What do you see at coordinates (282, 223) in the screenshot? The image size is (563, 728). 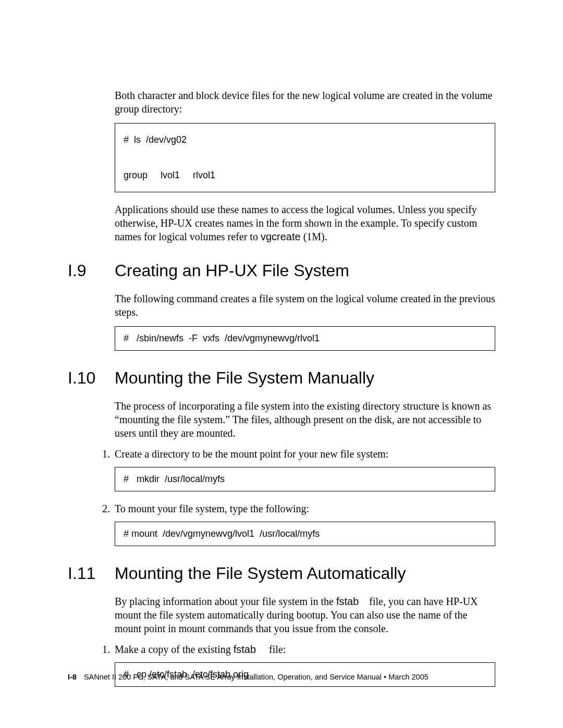 I see `intro-para-2: Applications should use these names to a…` at bounding box center [282, 223].